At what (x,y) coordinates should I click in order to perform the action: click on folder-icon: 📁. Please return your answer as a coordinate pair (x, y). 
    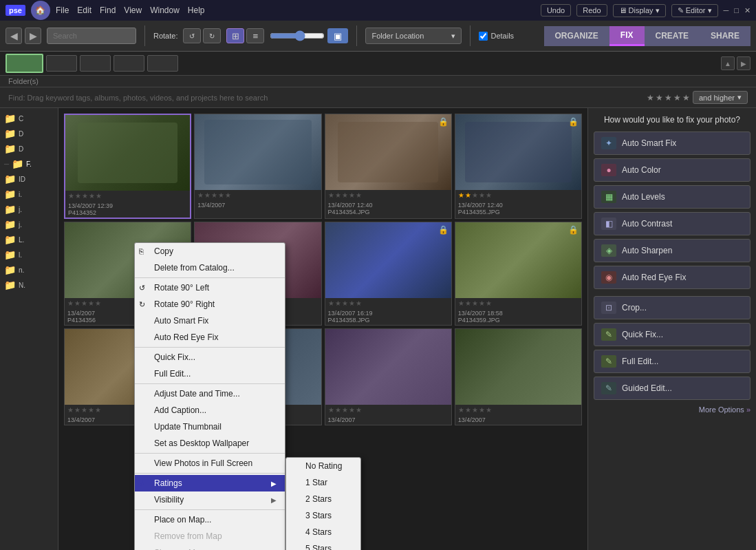
    Looking at the image, I should click on (10, 194).